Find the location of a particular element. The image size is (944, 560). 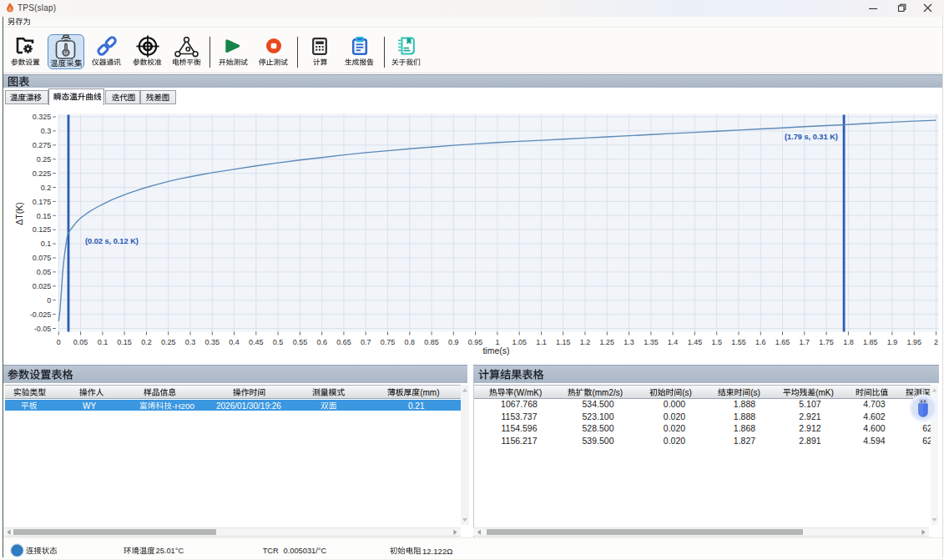

svg-text: ΔT(K) is located at coordinates (19, 214).